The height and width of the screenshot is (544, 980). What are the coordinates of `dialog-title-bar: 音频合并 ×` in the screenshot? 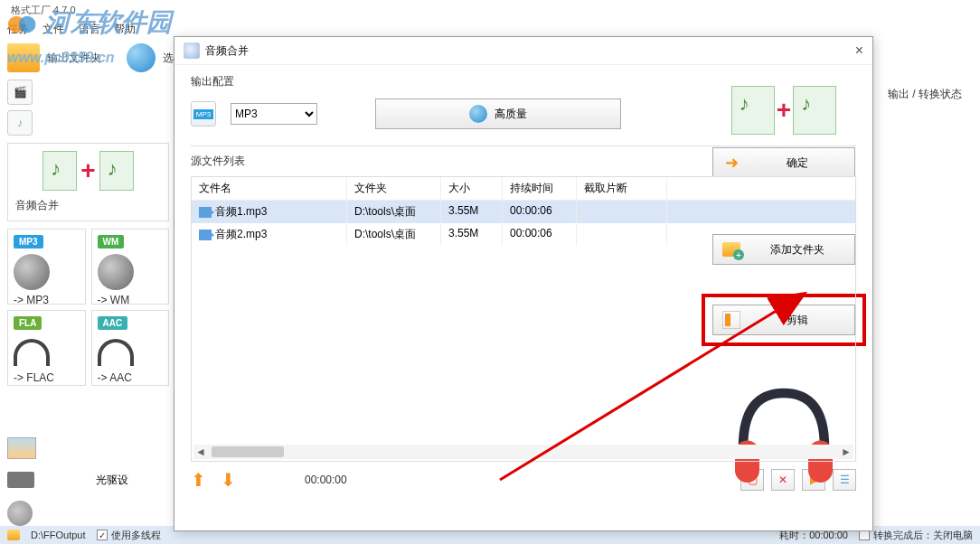 It's located at (523, 51).